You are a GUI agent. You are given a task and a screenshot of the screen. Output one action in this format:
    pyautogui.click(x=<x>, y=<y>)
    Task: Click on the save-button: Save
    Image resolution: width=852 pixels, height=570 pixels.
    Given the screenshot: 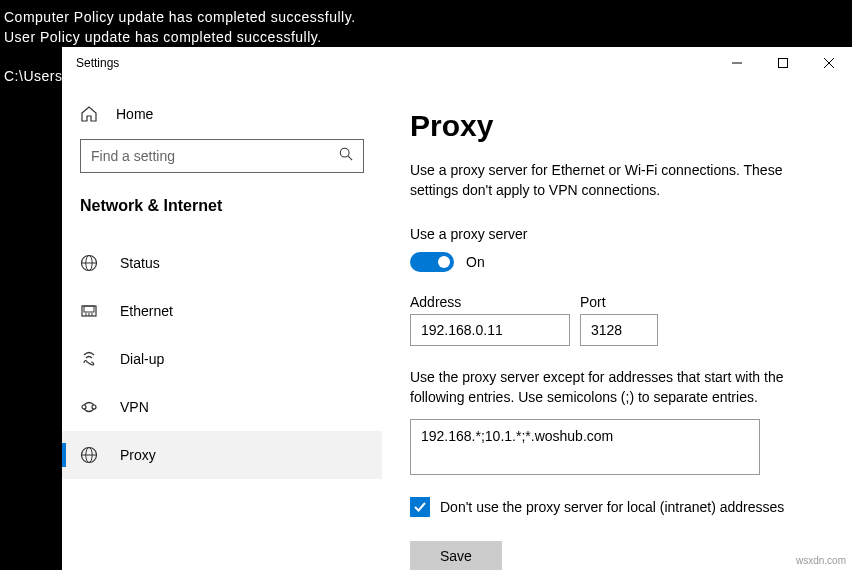 What is the action you would take?
    pyautogui.click(x=456, y=556)
    